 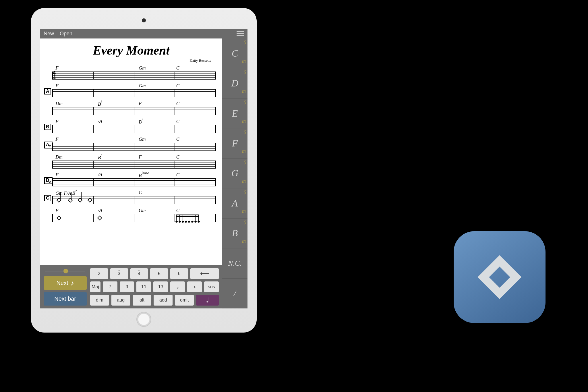 I want to click on key-6: 6, so click(x=179, y=274).